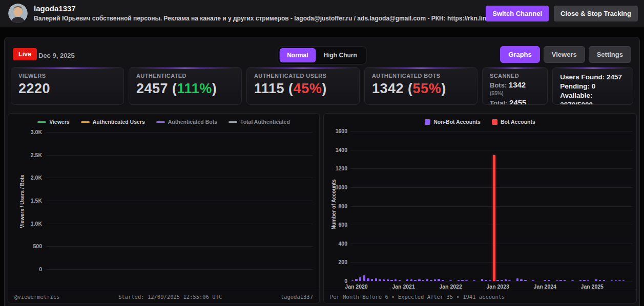 This screenshot has width=644, height=306. I want to click on card-authenticated: AUTHENTICATED 2457 (111%), so click(185, 86).